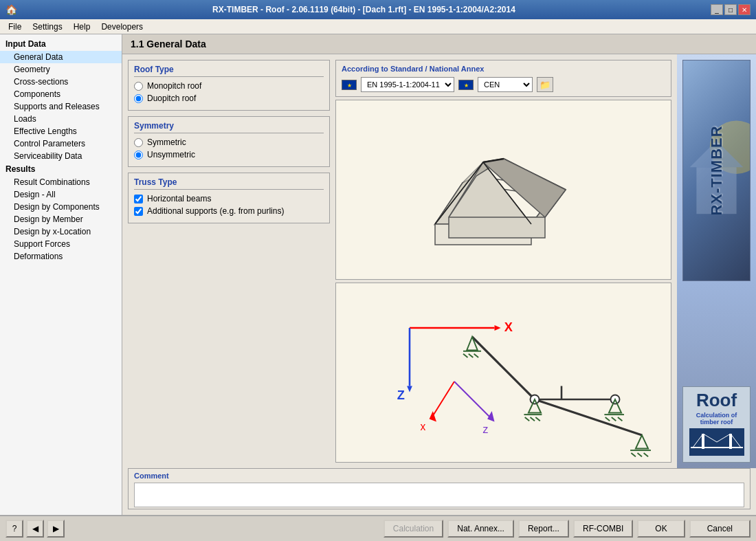  Describe the element at coordinates (364, 10) in the screenshot. I see `title-bar-text: RX-TIMBER - Roof - 2.06.1119 (64bit) - […` at that location.